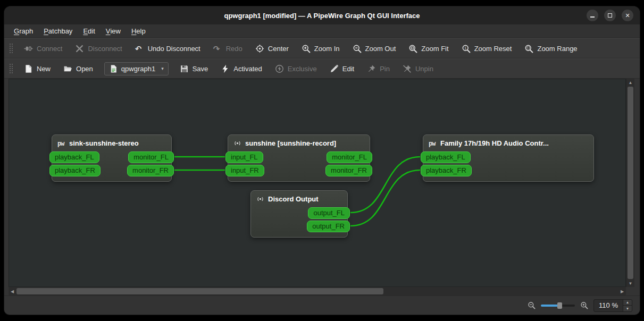 This screenshot has height=321, width=644. I want to click on toolbar-button-label: Zoom Fit, so click(435, 49).